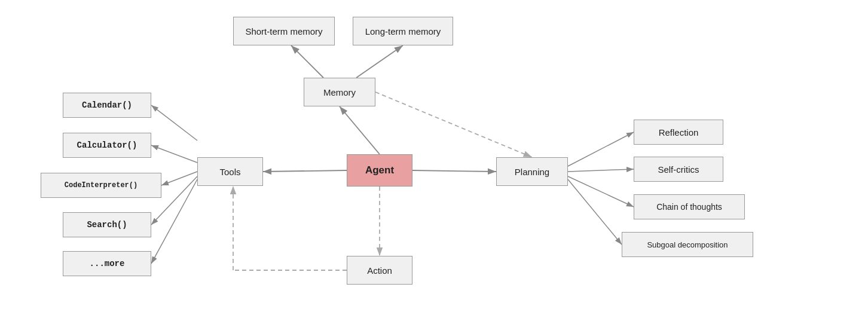  What do you see at coordinates (101, 185) in the screenshot?
I see `codeinterpreter-box: CodeInterpreter()` at bounding box center [101, 185].